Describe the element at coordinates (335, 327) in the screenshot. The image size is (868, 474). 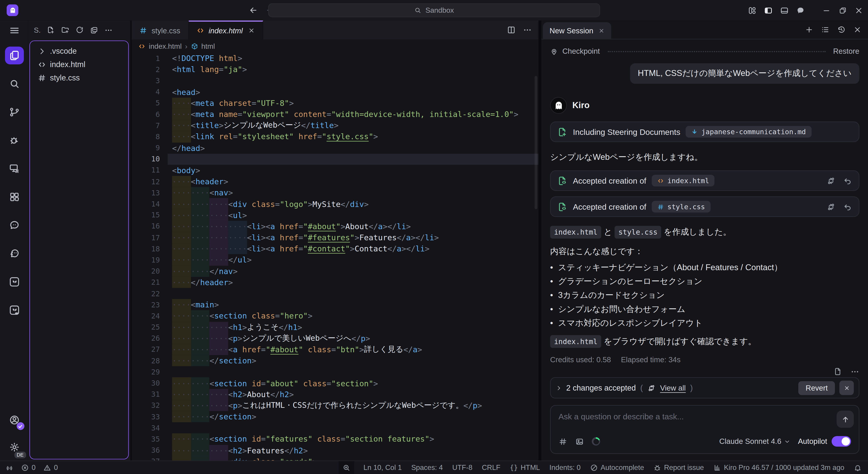
I see `code-line: 25············<h1>ようこそ</h1>` at that location.